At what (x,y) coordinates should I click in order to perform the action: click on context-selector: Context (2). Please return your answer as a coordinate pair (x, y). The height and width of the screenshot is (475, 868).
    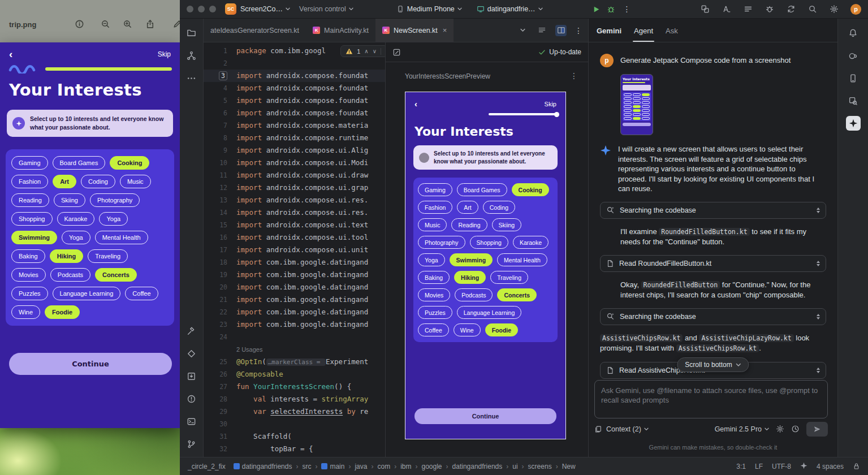
    Looking at the image, I should click on (628, 429).